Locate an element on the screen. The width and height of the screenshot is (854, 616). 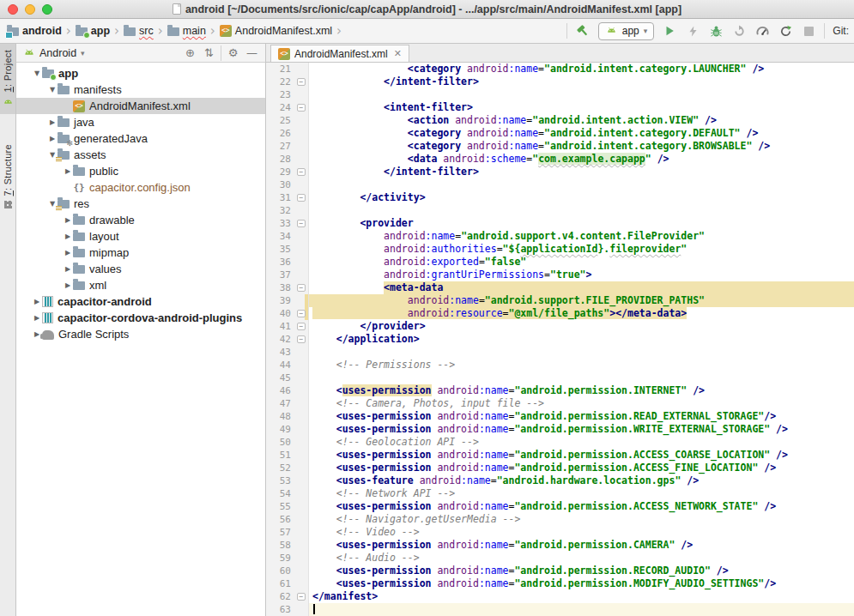
attach-debugger-icon is located at coordinates (739, 31).